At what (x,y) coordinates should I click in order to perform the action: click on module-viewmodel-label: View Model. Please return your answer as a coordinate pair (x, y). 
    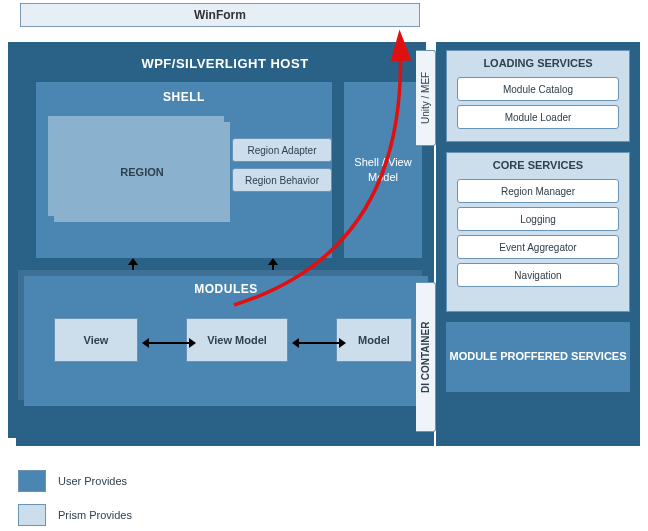
    Looking at the image, I should click on (237, 340).